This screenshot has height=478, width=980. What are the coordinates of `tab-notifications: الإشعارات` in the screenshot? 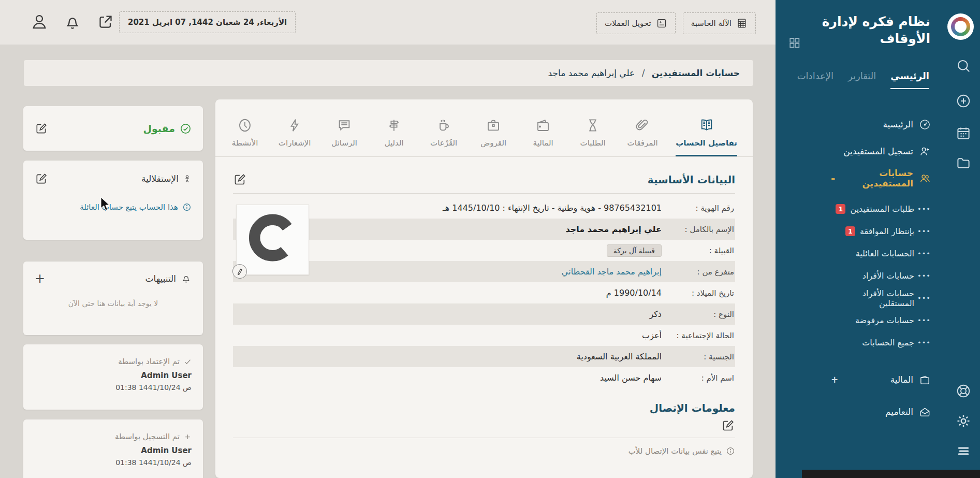 It's located at (295, 133).